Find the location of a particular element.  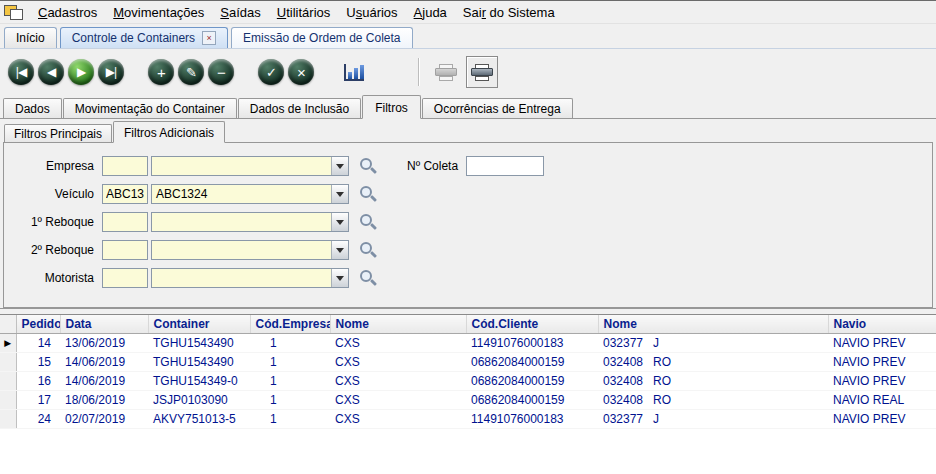

tab-dados-de-inclusao: Dados de Inclusão is located at coordinates (300, 108).